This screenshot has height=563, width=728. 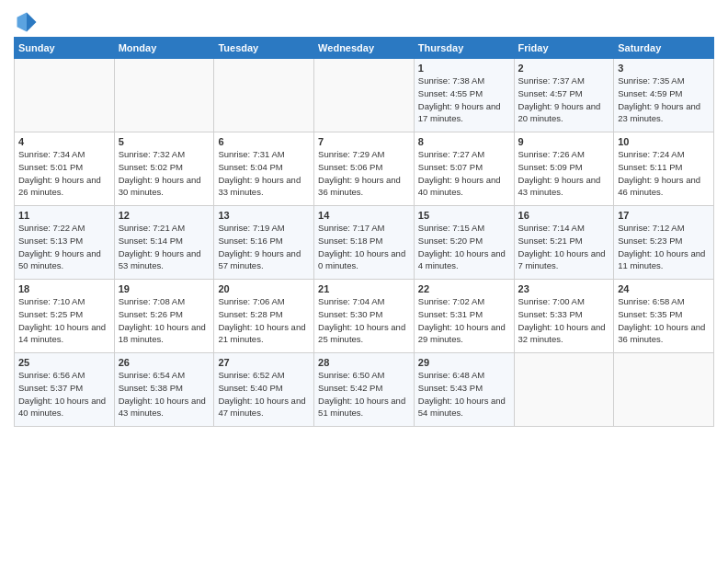 What do you see at coordinates (64, 243) in the screenshot?
I see `day-cell: 11Sunrise: 7:22 AMSunset: 5:13 PMDayligh…` at bounding box center [64, 243].